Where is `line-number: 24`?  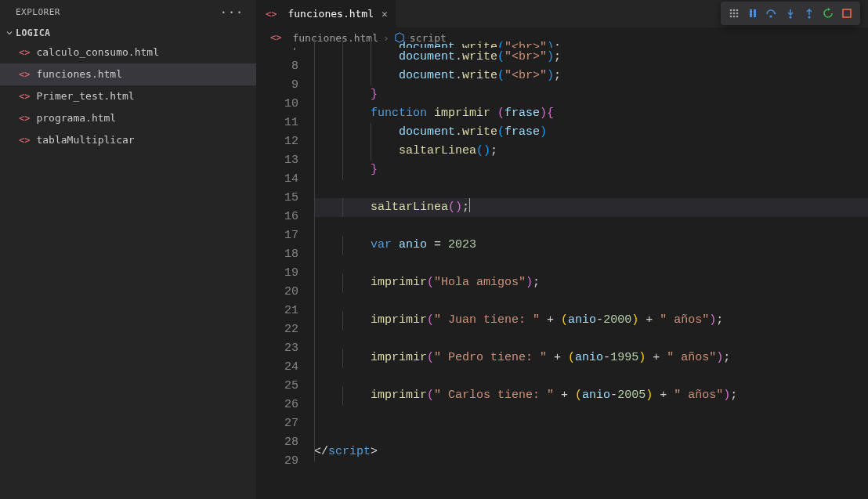
line-number: 24 is located at coordinates (277, 367).